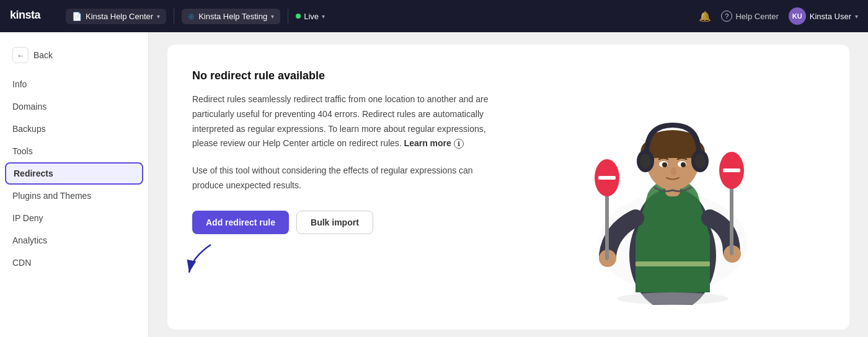 Image resolution: width=868 pixels, height=337 pixels. I want to click on user-menu: KU Kinsta User ▾, so click(823, 16).